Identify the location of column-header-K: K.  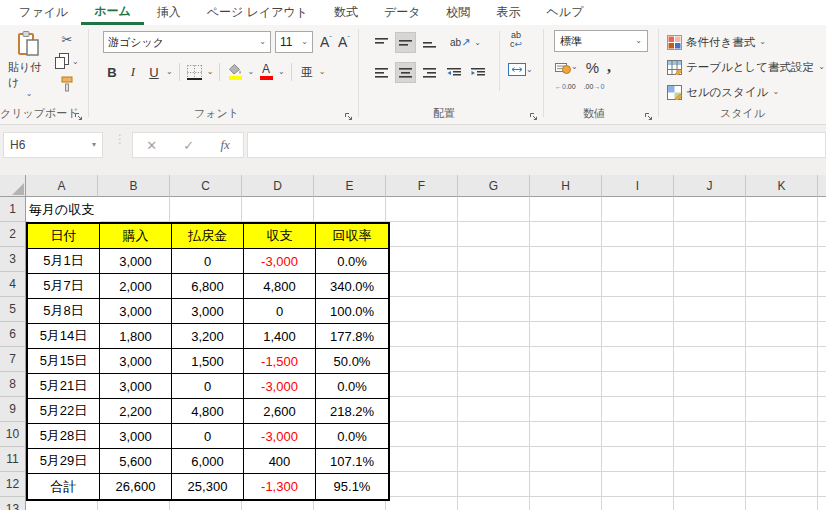
(782, 186).